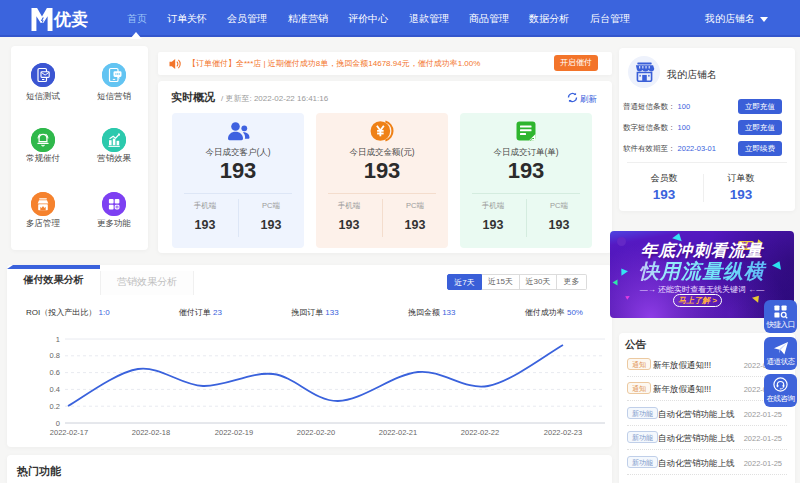  I want to click on svg-text: 2022-02-21, so click(398, 432).